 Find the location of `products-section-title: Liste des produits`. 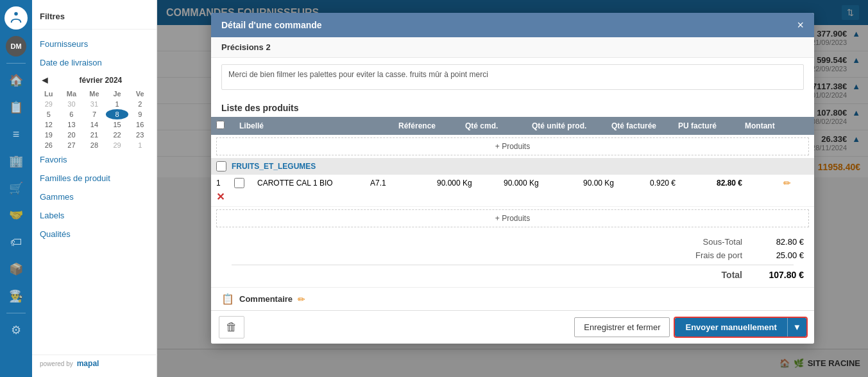

products-section-title: Liste des produits is located at coordinates (513, 107).